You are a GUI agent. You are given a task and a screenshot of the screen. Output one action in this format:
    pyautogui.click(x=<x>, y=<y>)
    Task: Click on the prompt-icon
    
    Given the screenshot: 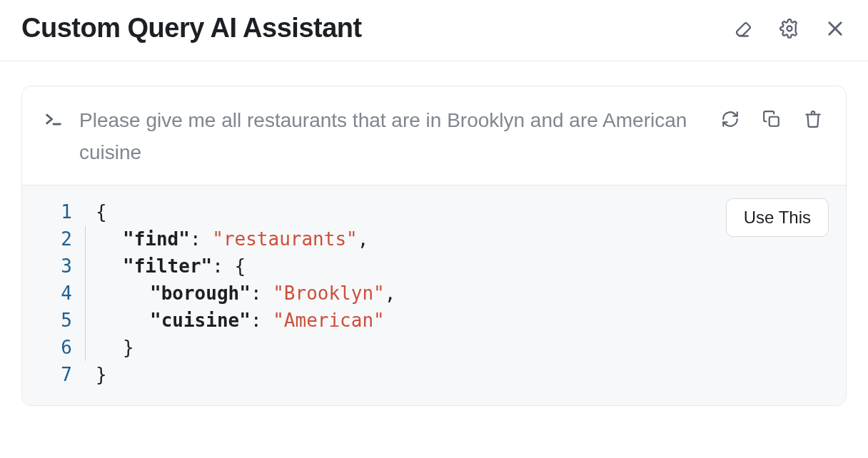 What is the action you would take?
    pyautogui.click(x=54, y=119)
    